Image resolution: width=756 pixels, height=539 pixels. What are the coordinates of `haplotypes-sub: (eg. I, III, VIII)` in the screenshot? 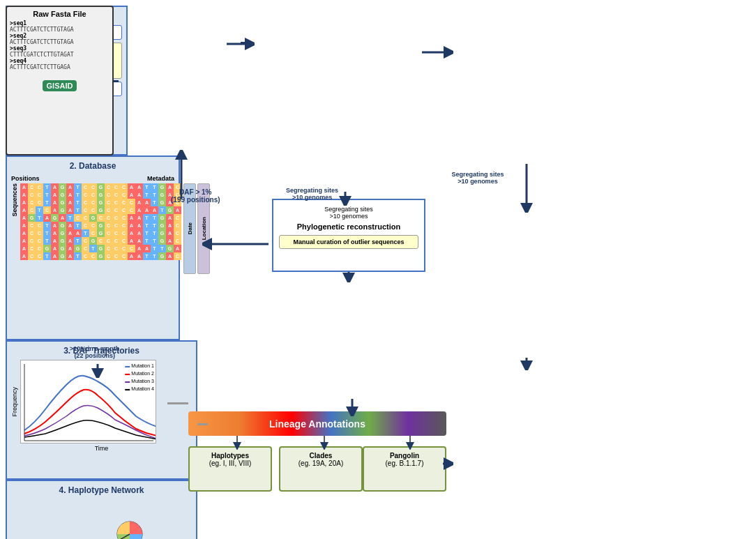 It's located at (230, 463).